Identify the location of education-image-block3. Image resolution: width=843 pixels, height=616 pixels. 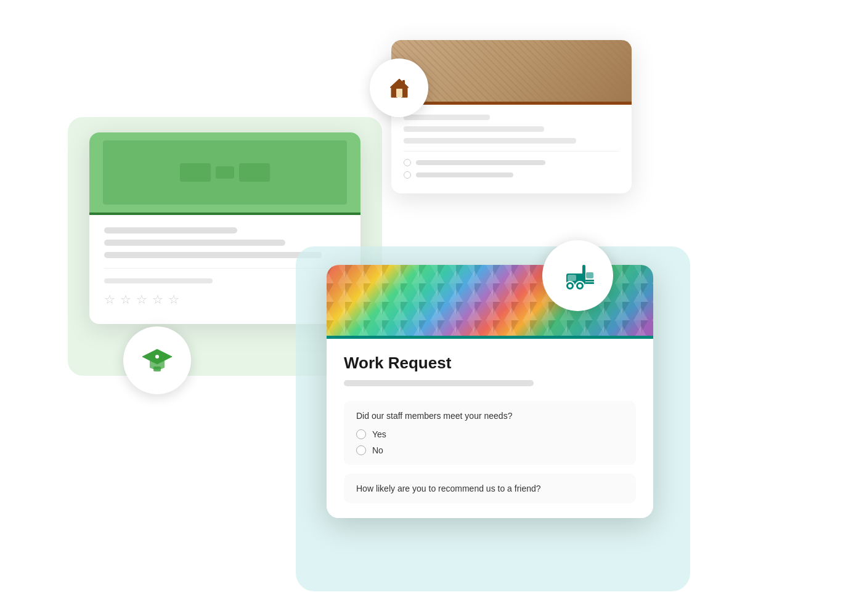
(255, 172).